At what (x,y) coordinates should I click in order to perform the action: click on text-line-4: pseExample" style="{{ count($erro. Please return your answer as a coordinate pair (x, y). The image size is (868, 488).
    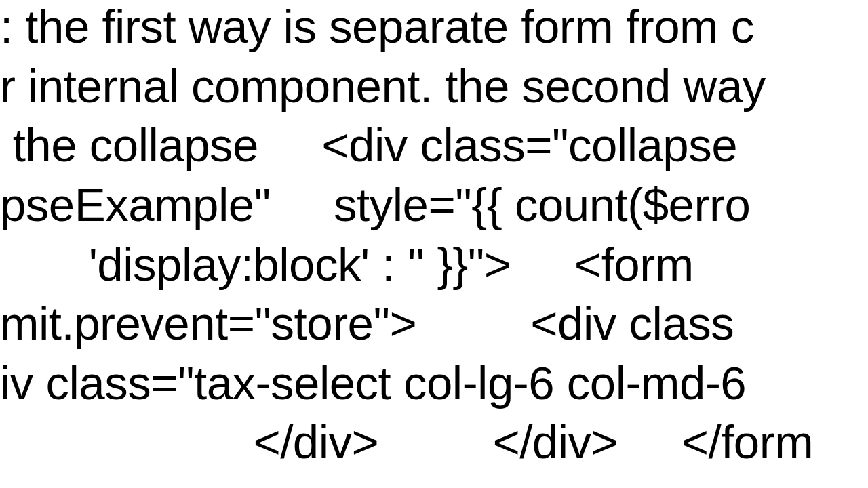
    Looking at the image, I should click on (375, 205).